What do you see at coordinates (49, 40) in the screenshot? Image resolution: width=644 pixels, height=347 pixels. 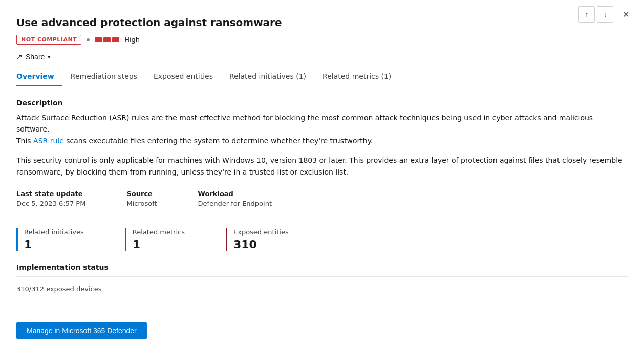 I see `status-badge: NOT COMPLIANT` at bounding box center [49, 40].